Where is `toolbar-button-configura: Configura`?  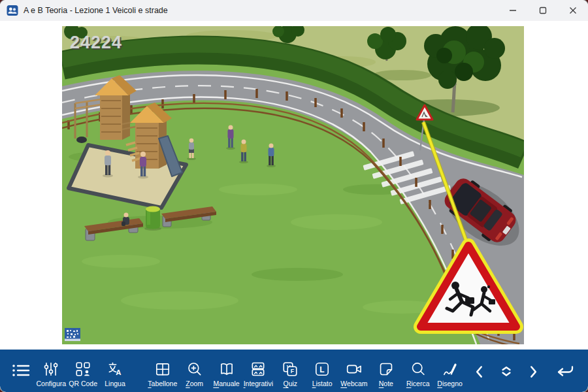 toolbar-button-configura: Configura is located at coordinates (51, 371).